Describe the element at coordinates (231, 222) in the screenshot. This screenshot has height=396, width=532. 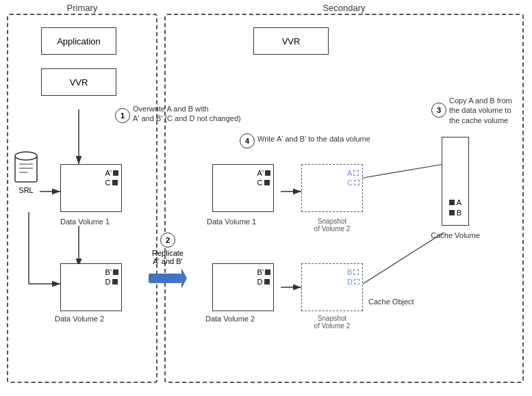
I see `data-vol1-secondary-label: Data Volume 1` at that location.